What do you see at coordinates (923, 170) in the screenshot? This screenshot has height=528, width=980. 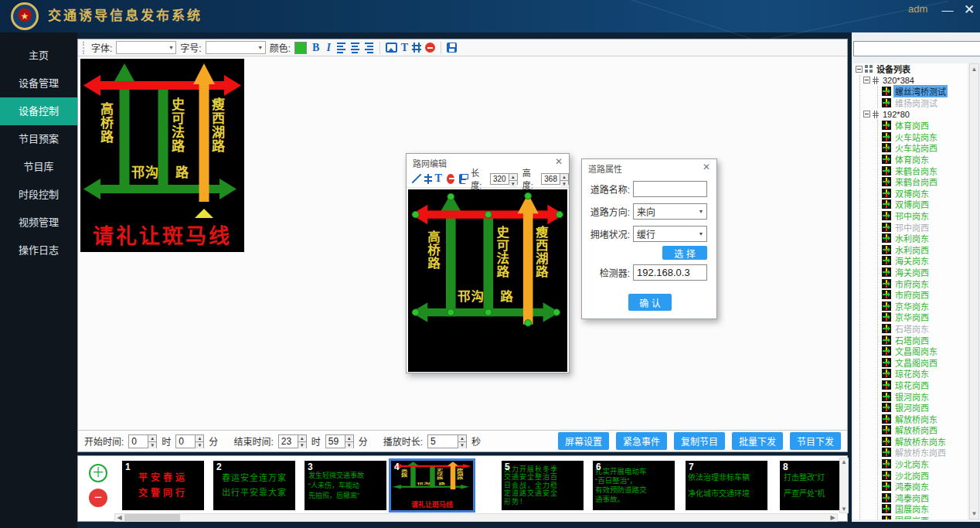 I see `device-item: 来鹤台岗东` at bounding box center [923, 170].